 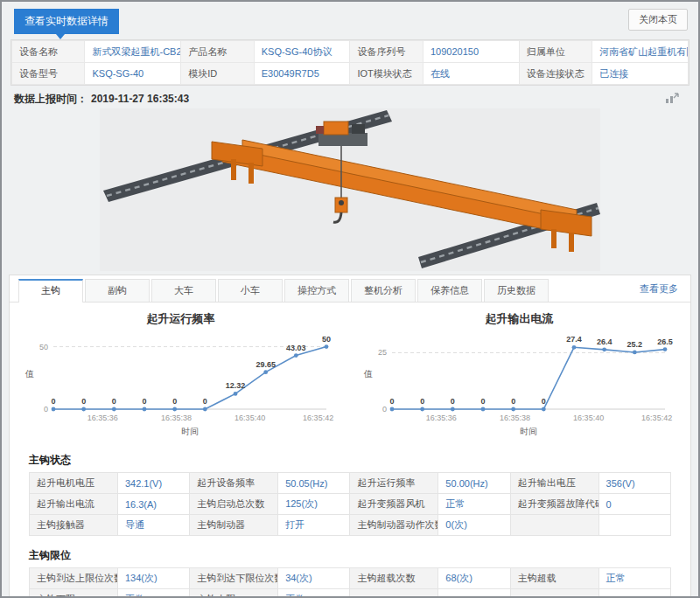 What do you see at coordinates (387, 73) in the screenshot?
I see `info-label: IOT模块状态` at bounding box center [387, 73].